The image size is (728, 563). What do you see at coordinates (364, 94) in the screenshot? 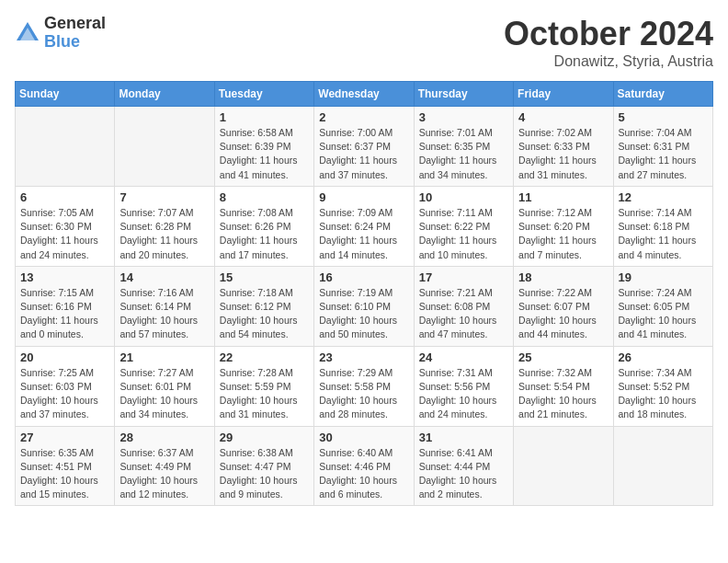
I see `weekday-header-wednesday: Wednesday` at bounding box center [364, 94].